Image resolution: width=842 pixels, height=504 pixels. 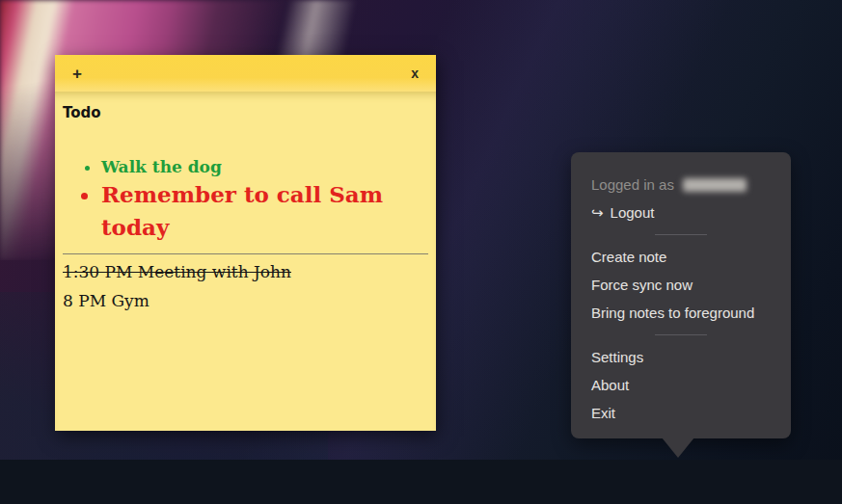 What do you see at coordinates (245, 272) in the screenshot?
I see `note-schedule-line: 1:30 PM Meeting with John` at bounding box center [245, 272].